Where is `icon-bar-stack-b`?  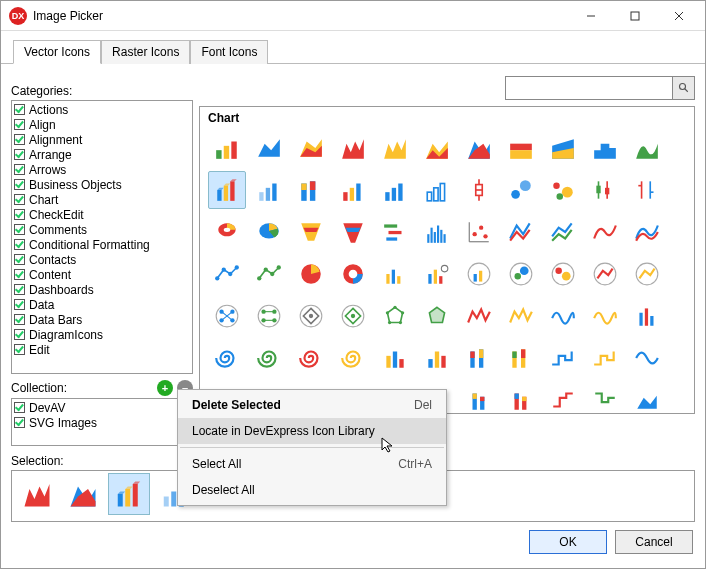 icon-bar-stack-b is located at coordinates (521, 358).